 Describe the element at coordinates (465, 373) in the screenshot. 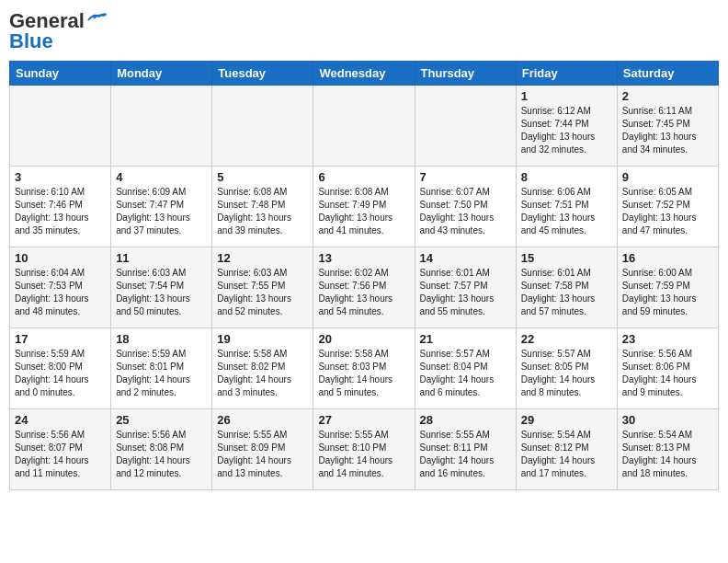

I see `day-info: Sunrise: 5:57 AMSunset: 8:04 PMDaylight:…` at that location.